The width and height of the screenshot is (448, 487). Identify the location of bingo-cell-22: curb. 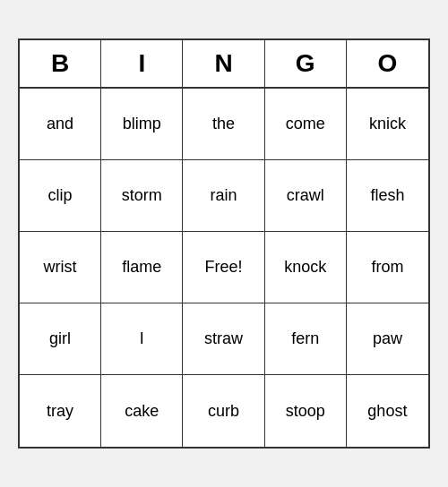
(224, 411).